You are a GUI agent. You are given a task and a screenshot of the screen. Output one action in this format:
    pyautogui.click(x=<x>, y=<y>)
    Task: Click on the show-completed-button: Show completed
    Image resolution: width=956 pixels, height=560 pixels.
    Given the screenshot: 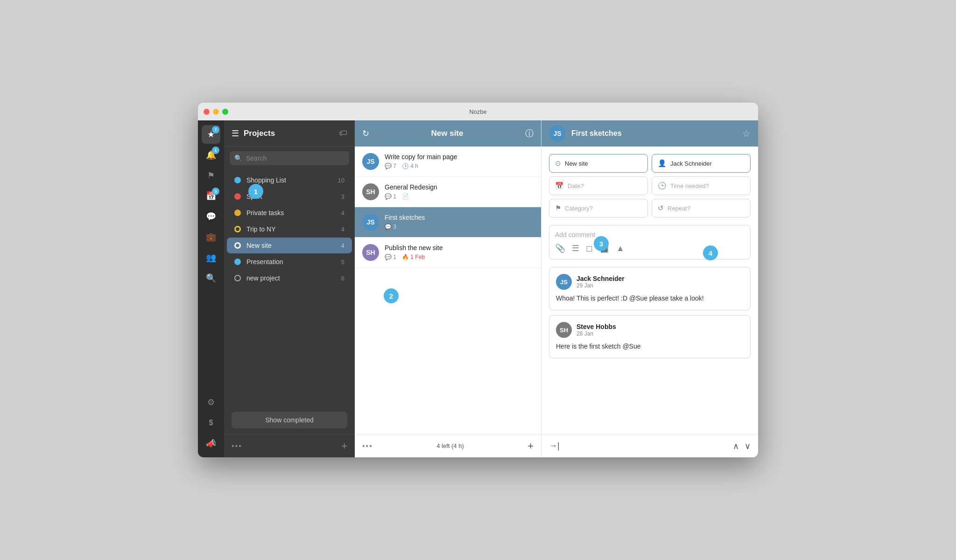 What is the action you would take?
    pyautogui.click(x=289, y=420)
    